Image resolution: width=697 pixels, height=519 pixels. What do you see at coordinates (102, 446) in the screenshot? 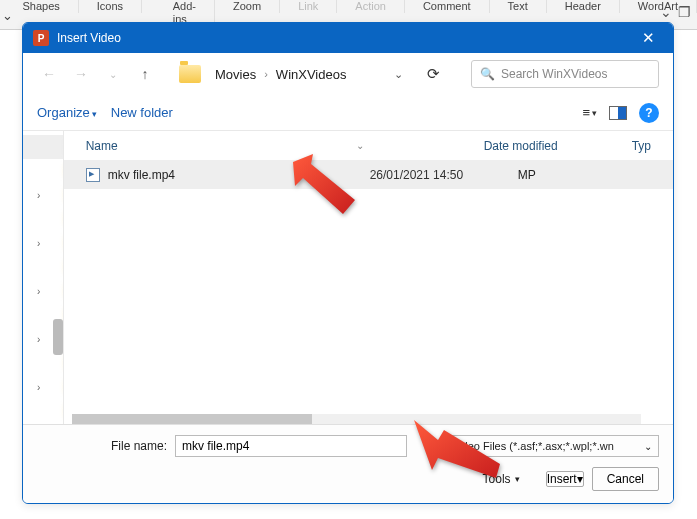
I see `filename-label: File name:` at bounding box center [102, 446].